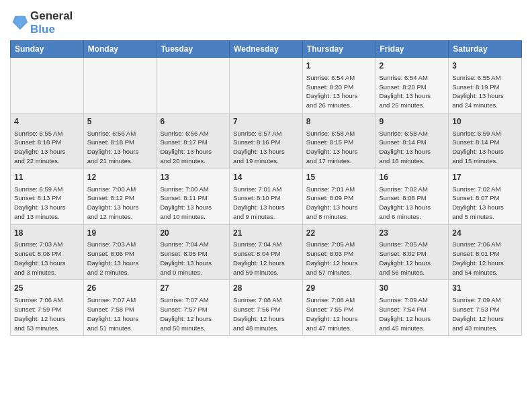 The image size is (532, 411). What do you see at coordinates (485, 253) in the screenshot?
I see `day-cell: 24Sunrise: 7:06 AM Sunset: 8:01 PM Dayli…` at bounding box center [485, 253].